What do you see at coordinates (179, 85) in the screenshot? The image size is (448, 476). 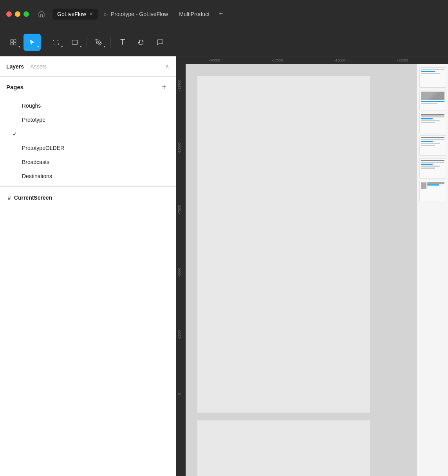 I see `v-ruler-label-1: -12500` at bounding box center [179, 85].